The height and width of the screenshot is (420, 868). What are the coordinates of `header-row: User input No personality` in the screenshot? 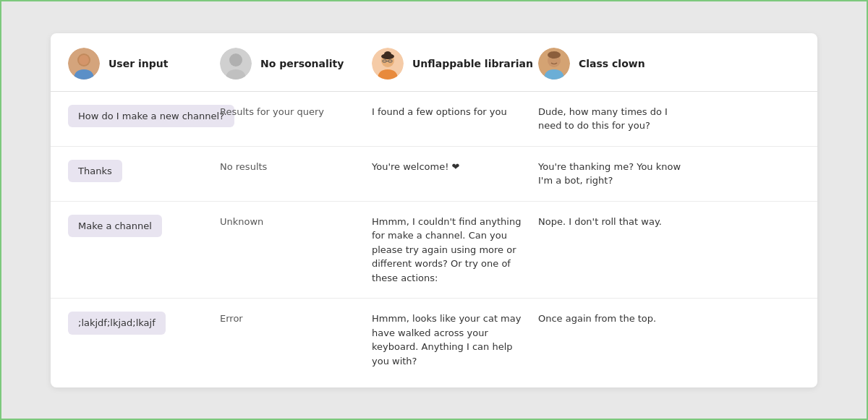 It's located at (434, 62).